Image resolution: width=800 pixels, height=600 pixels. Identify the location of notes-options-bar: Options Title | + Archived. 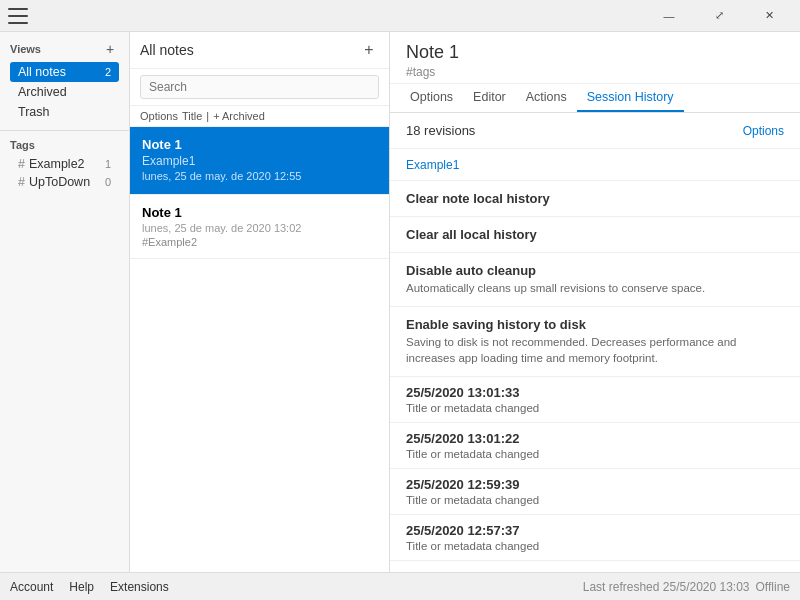
(260, 116).